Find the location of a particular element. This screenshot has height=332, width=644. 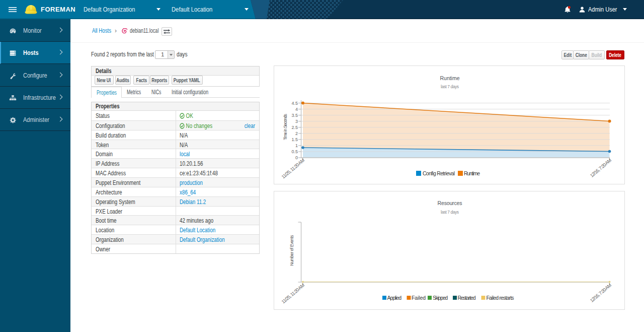

svg-text: 1 is located at coordinates (297, 146).